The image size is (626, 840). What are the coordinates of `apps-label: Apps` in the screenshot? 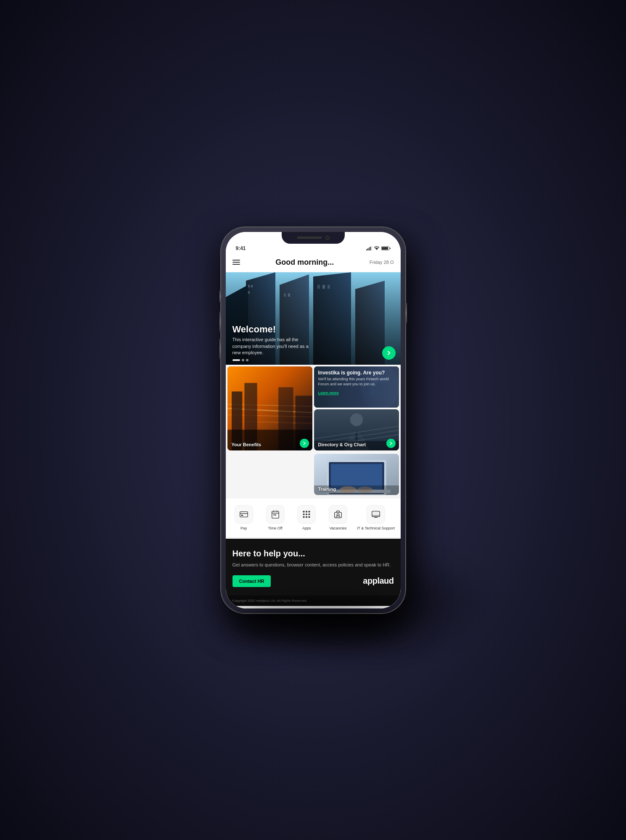 It's located at (307, 529).